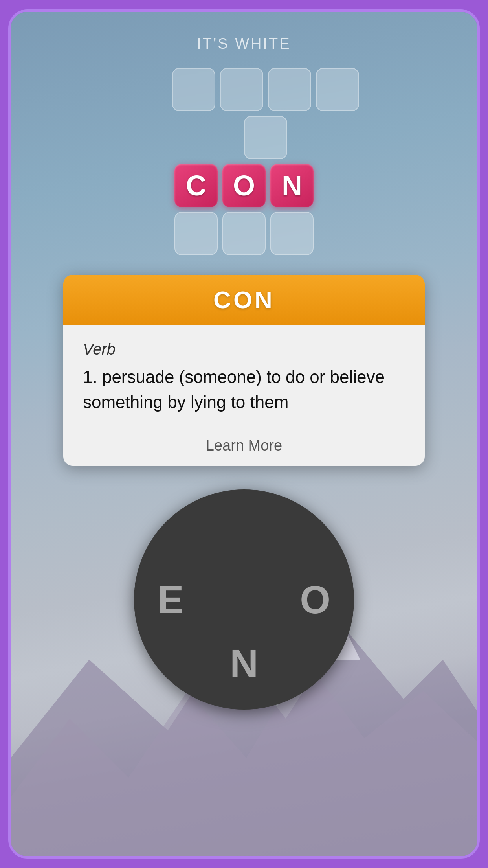 This screenshot has width=488, height=868. I want to click on tile-o: O, so click(244, 186).